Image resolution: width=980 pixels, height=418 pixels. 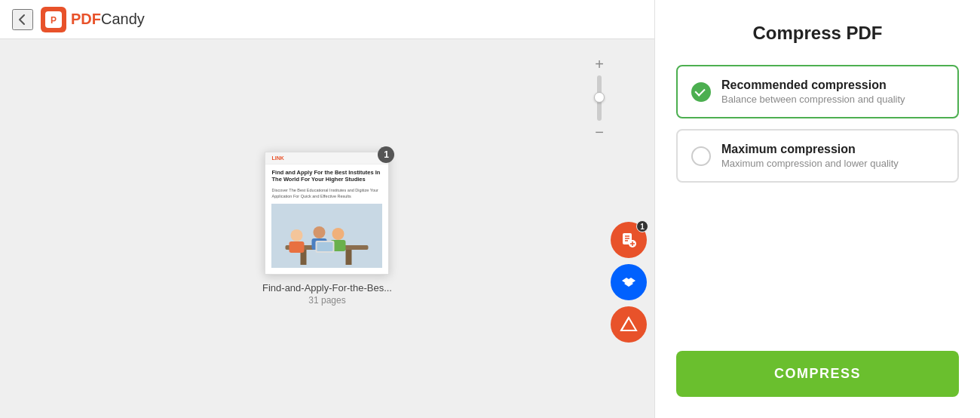 I want to click on logo-text: PDFCandy, so click(x=108, y=20).